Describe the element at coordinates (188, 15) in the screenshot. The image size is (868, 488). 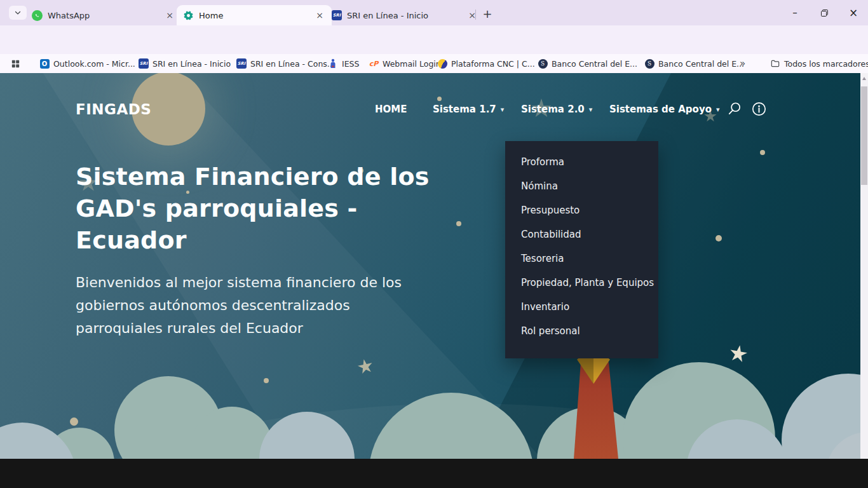
I see `site-flower-icon` at that location.